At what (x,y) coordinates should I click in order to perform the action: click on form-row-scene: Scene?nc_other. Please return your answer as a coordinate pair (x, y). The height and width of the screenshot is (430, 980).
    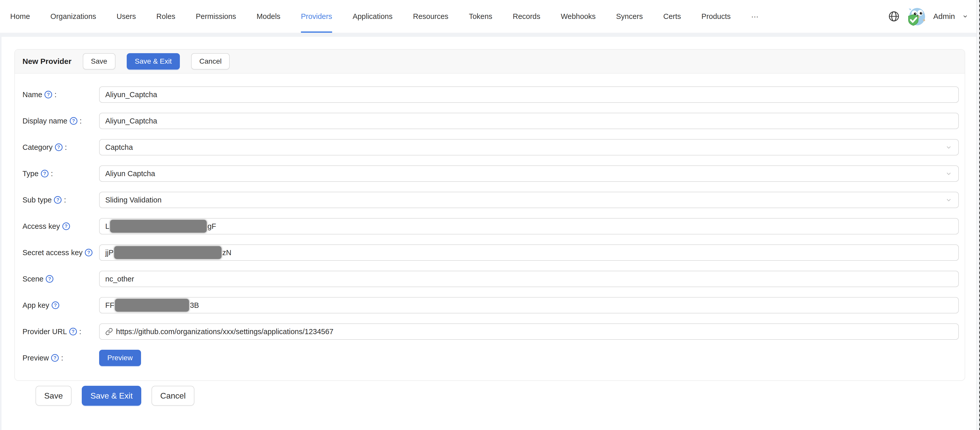
    Looking at the image, I should click on (491, 279).